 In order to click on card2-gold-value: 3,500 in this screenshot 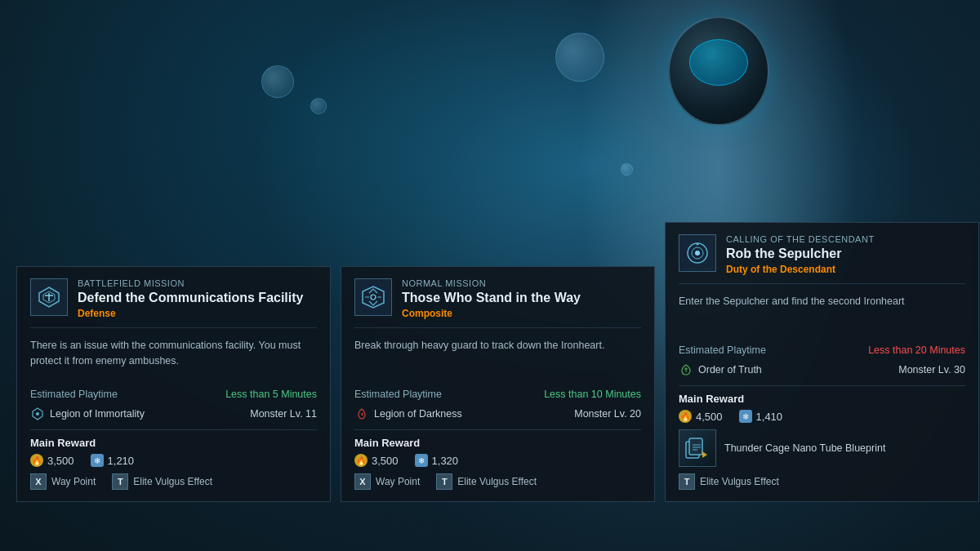, I will do `click(385, 460)`.